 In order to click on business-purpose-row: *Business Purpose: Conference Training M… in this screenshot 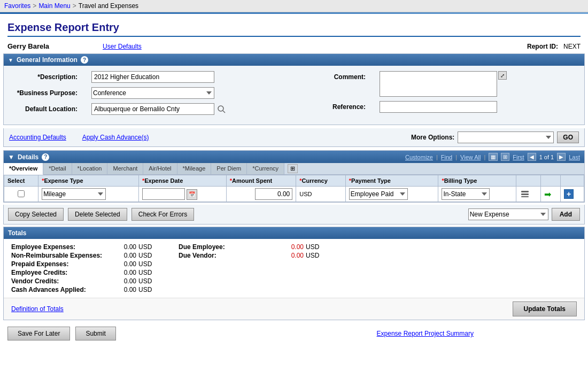, I will do `click(150, 93)`.